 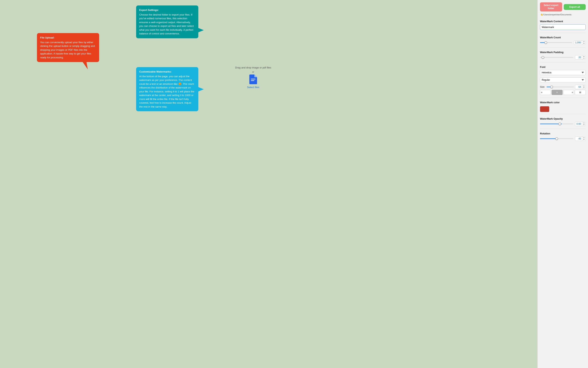 I want to click on font-style-select: Regular, so click(x=563, y=80).